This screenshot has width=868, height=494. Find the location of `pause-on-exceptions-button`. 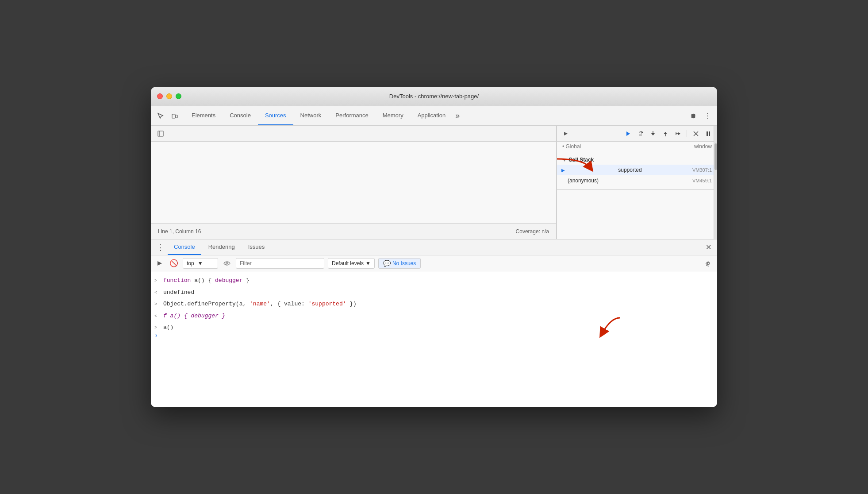

pause-on-exceptions-button is located at coordinates (708, 134).